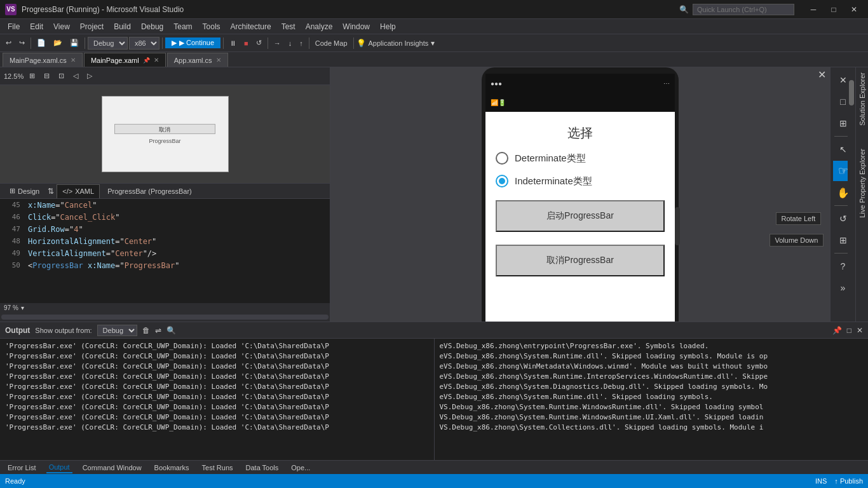  What do you see at coordinates (90, 76) in the screenshot?
I see `artboard-options: ▷` at bounding box center [90, 76].